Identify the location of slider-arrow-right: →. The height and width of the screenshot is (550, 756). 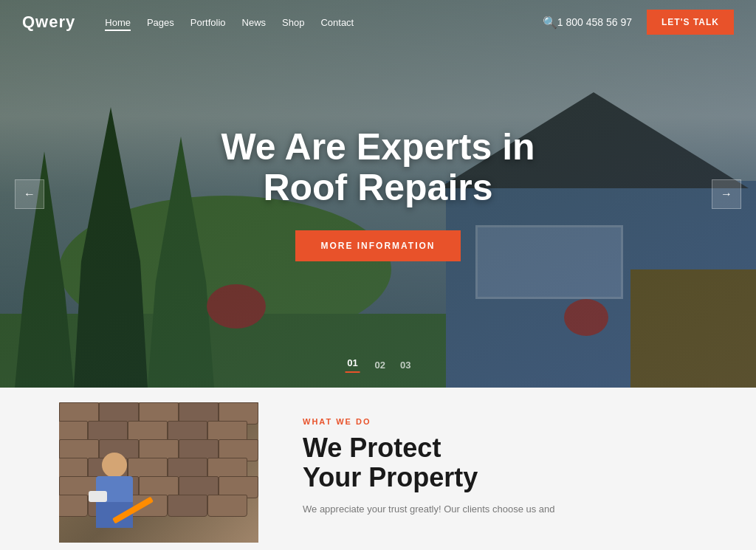
(726, 194).